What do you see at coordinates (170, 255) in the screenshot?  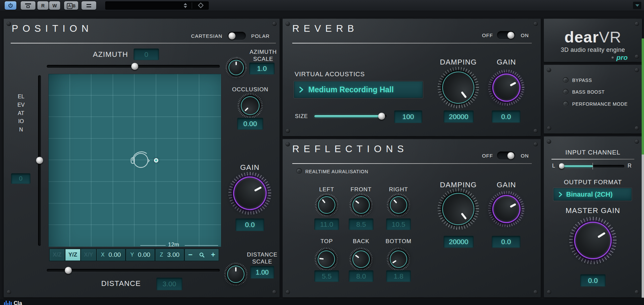 I see `coord-z-field: Z 3.00` at bounding box center [170, 255].